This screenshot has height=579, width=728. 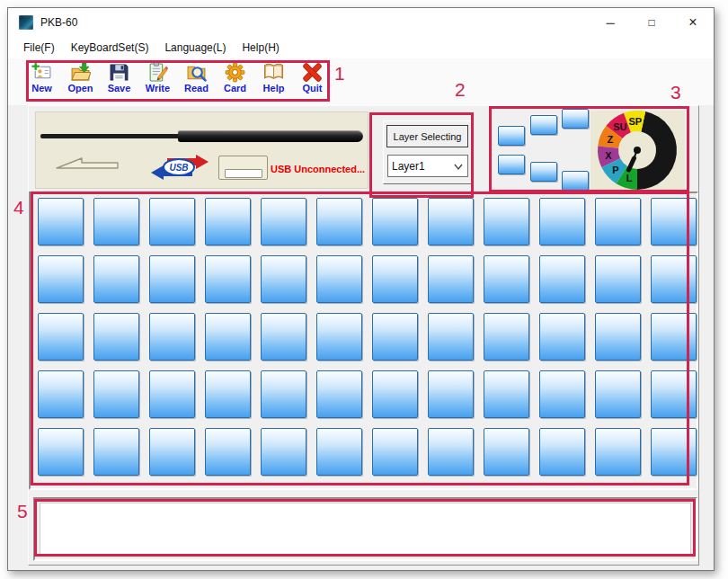 What do you see at coordinates (119, 82) in the screenshot?
I see `save-button: Save` at bounding box center [119, 82].